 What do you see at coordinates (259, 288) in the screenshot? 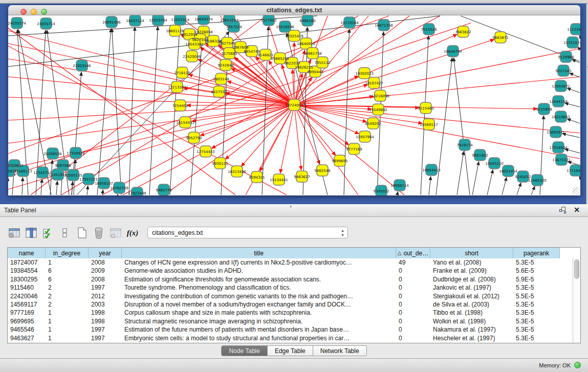
I see `cell-title: Tourette syndrome. Phenomenology and cla…` at bounding box center [259, 288].